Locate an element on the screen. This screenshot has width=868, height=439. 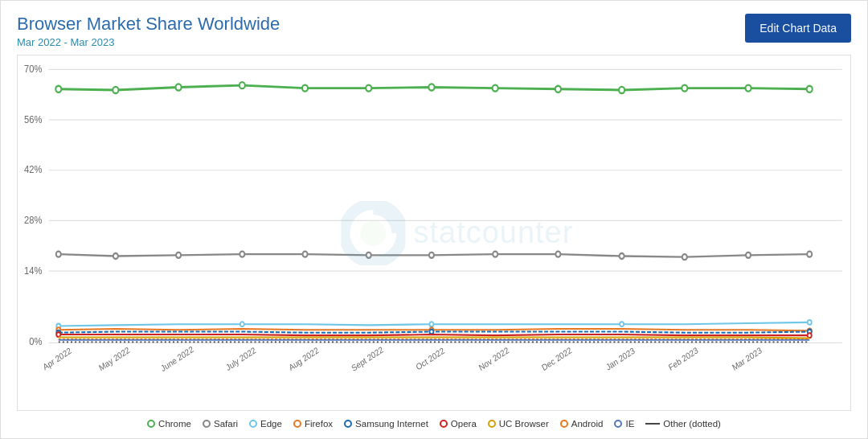
svg-text: Nov 2022 is located at coordinates (493, 359).